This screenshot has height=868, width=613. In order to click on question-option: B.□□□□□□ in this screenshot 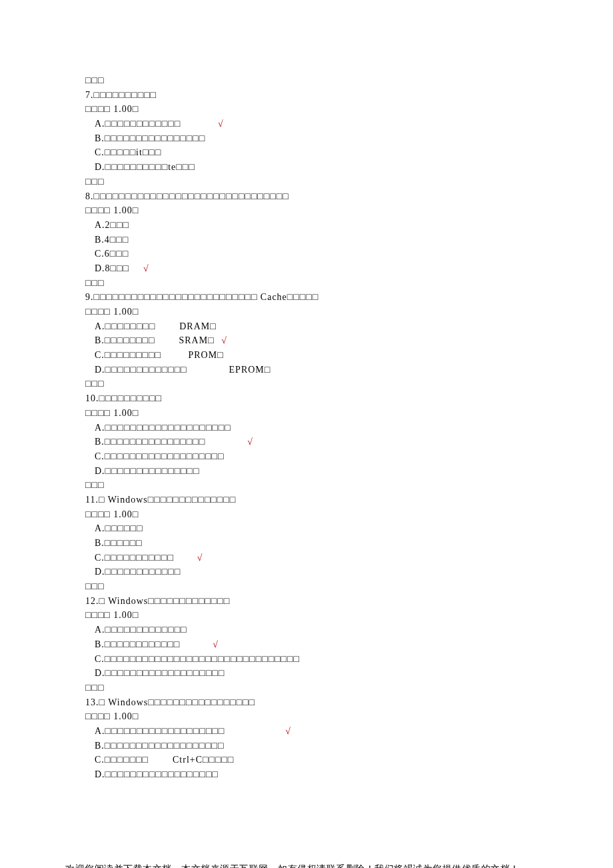, I will do `click(329, 543)`.